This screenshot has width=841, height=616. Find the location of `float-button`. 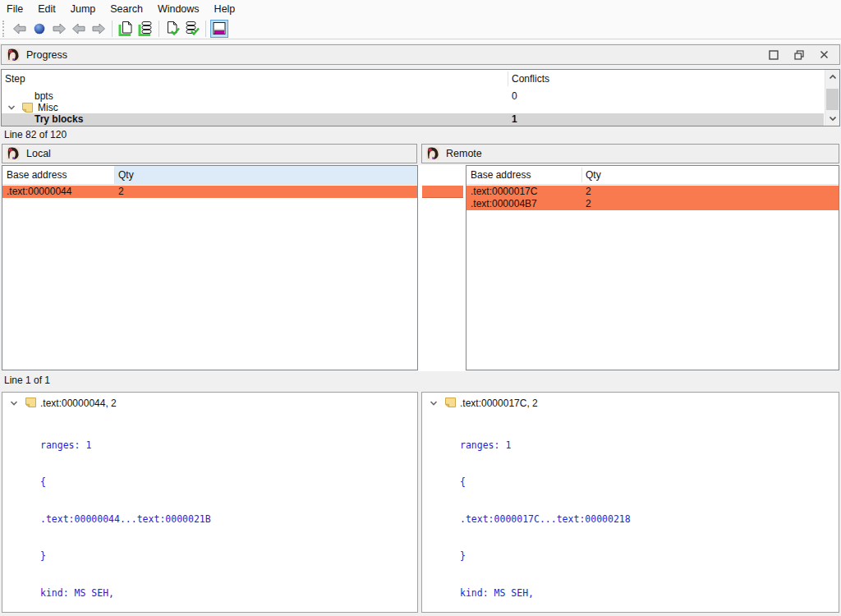

float-button is located at coordinates (798, 54).